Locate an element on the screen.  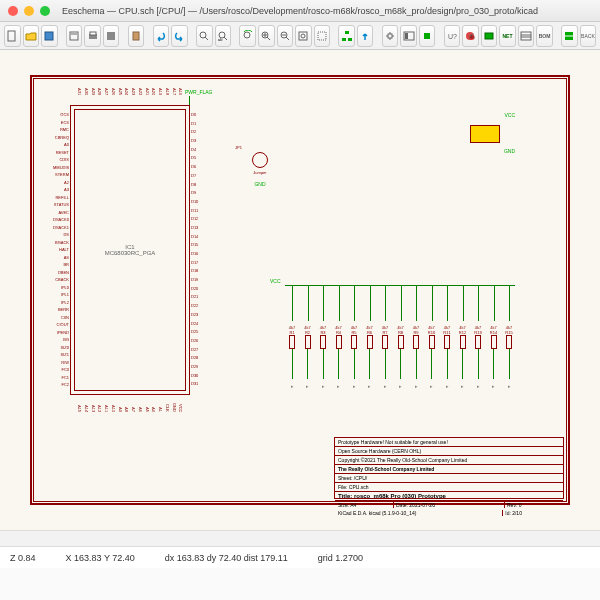
pin-SIZ0: SIZ0 is located at coordinates (61, 348).